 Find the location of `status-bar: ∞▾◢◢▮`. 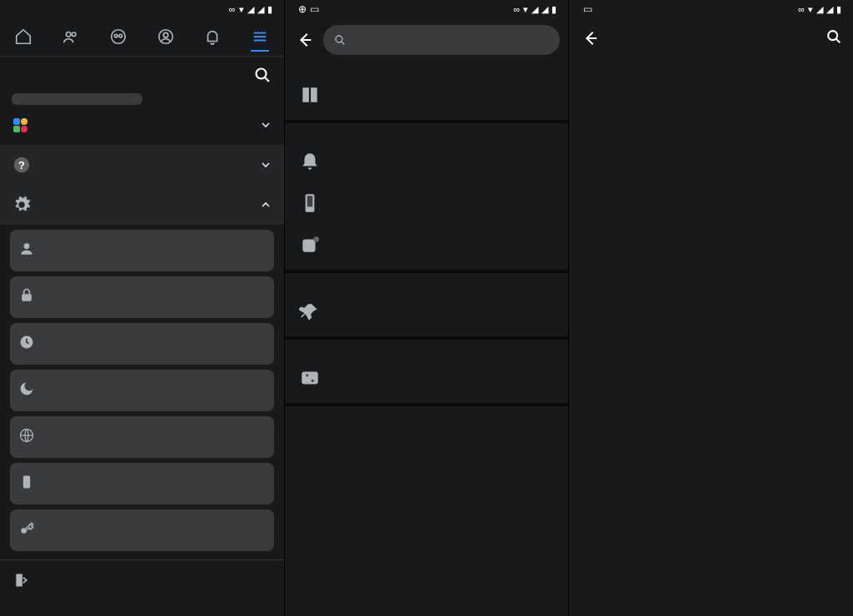

status-bar: ∞▾◢◢▮ is located at coordinates (142, 8).